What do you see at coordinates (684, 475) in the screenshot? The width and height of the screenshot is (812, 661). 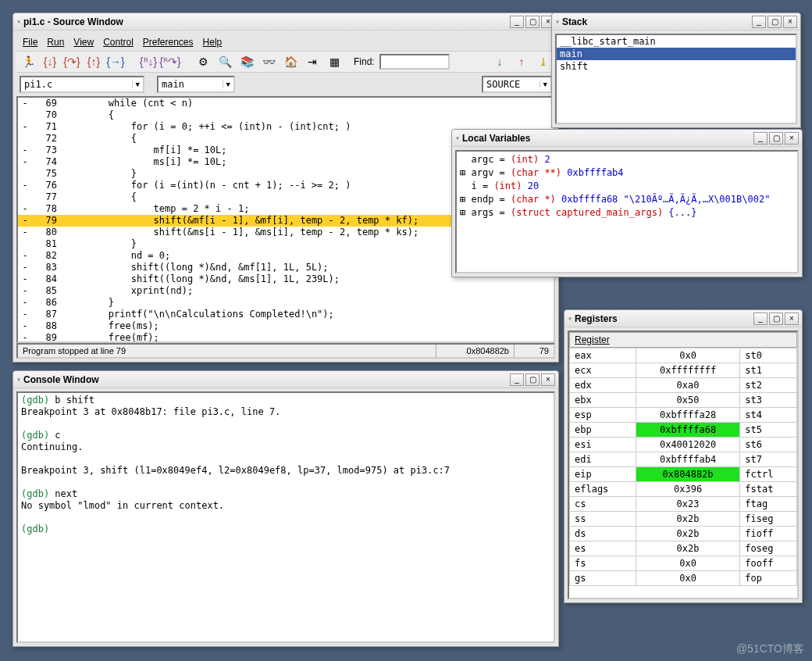 I see `register-row: eip0x804882bfctrl` at bounding box center [684, 475].